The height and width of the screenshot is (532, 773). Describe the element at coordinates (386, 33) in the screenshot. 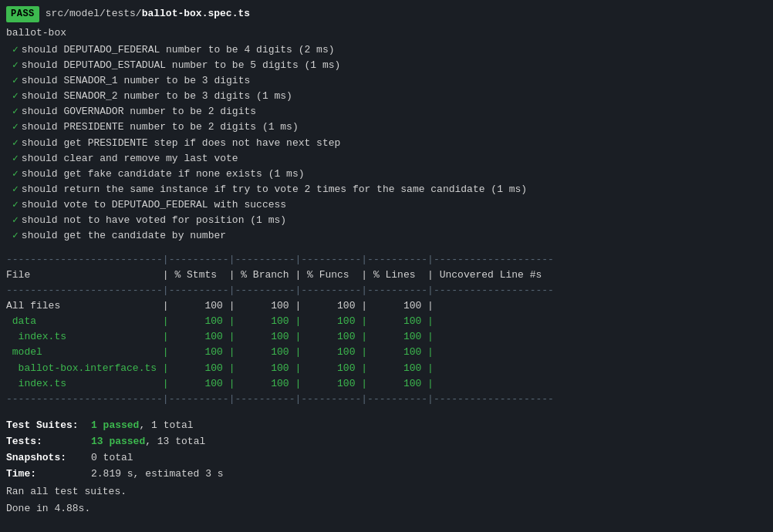

I see `suite-name: ballot-box` at that location.